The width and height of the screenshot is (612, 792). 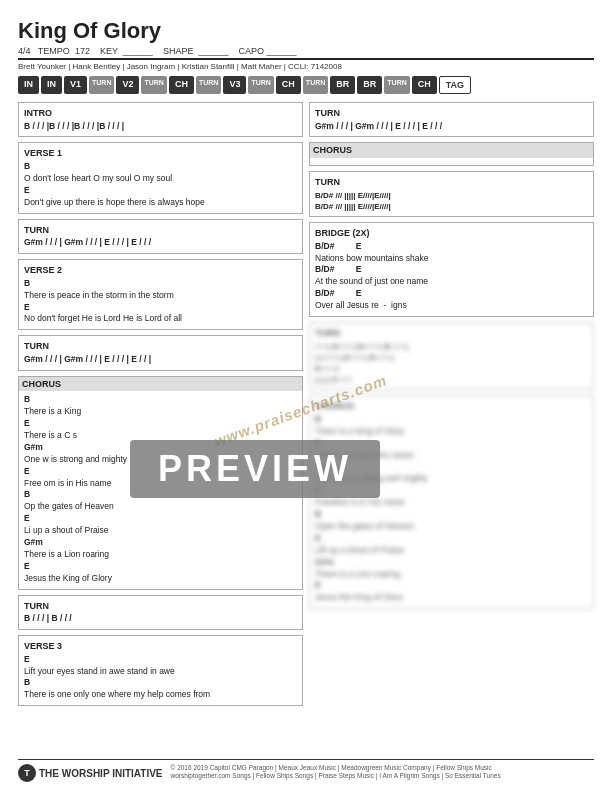 I want to click on copyright-line: © 2016 2019 Capitol CMG Paragon | Meaux …, so click(x=336, y=768).